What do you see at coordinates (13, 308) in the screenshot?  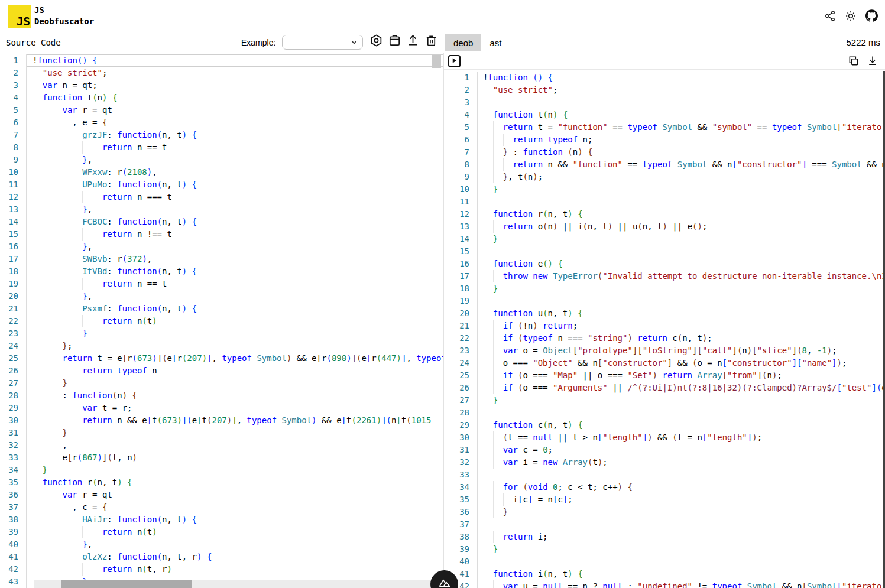 I see `line-number: 21` at bounding box center [13, 308].